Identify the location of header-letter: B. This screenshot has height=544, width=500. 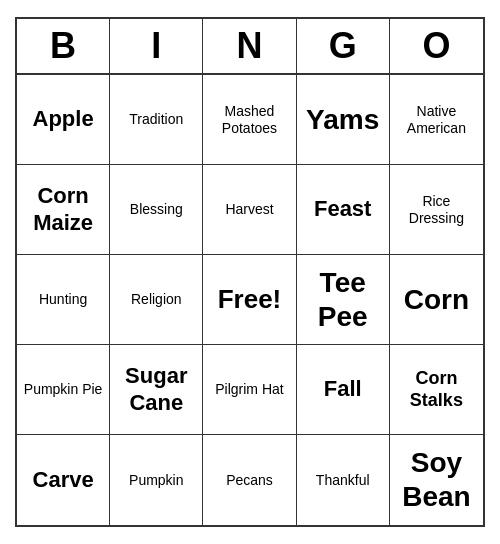
(64, 46).